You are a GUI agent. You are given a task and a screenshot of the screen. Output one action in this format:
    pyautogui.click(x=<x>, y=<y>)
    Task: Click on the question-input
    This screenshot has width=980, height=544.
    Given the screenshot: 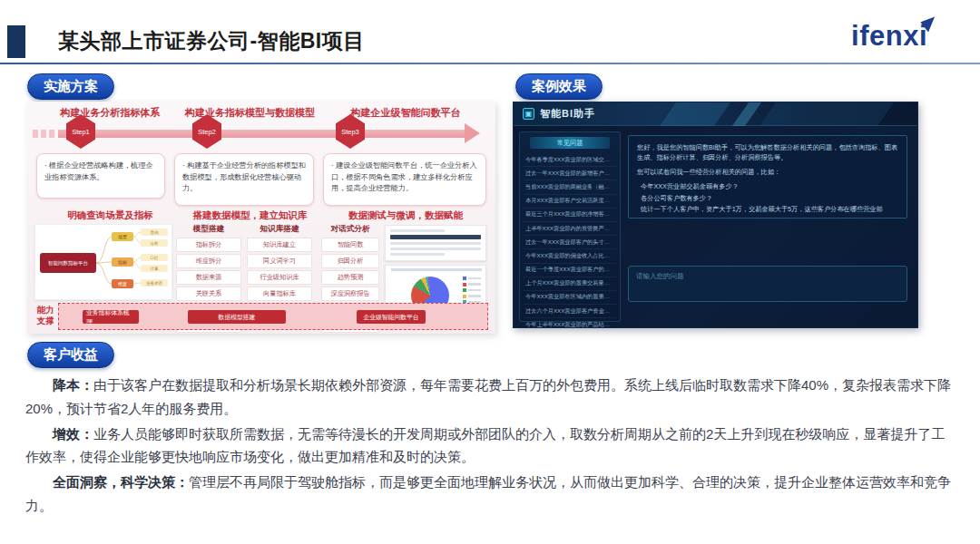 What is the action you would take?
    pyautogui.click(x=768, y=284)
    